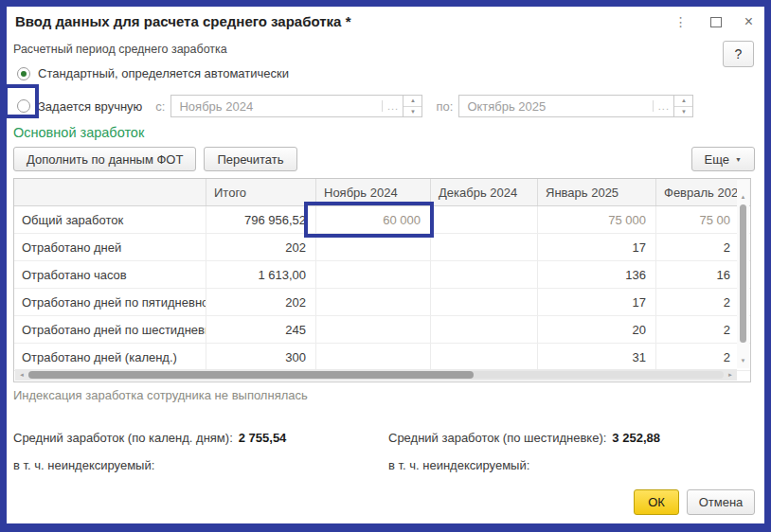 This screenshot has width=771, height=532. Describe the element at coordinates (110, 220) in the screenshot. I see `row-label: Общий заработок` at that location.